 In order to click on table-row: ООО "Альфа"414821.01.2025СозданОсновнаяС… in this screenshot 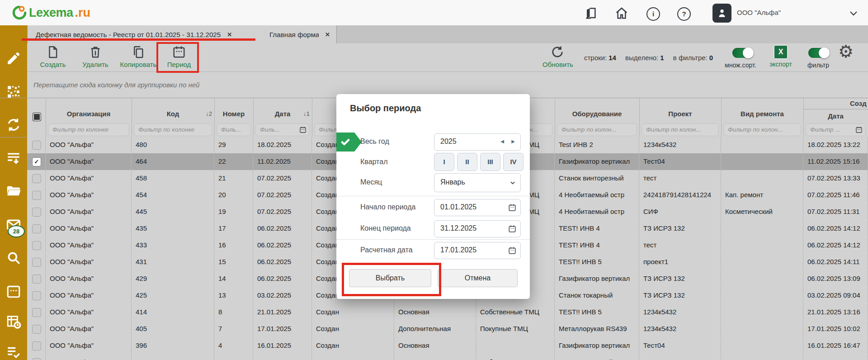, I will do `click(448, 313)`.